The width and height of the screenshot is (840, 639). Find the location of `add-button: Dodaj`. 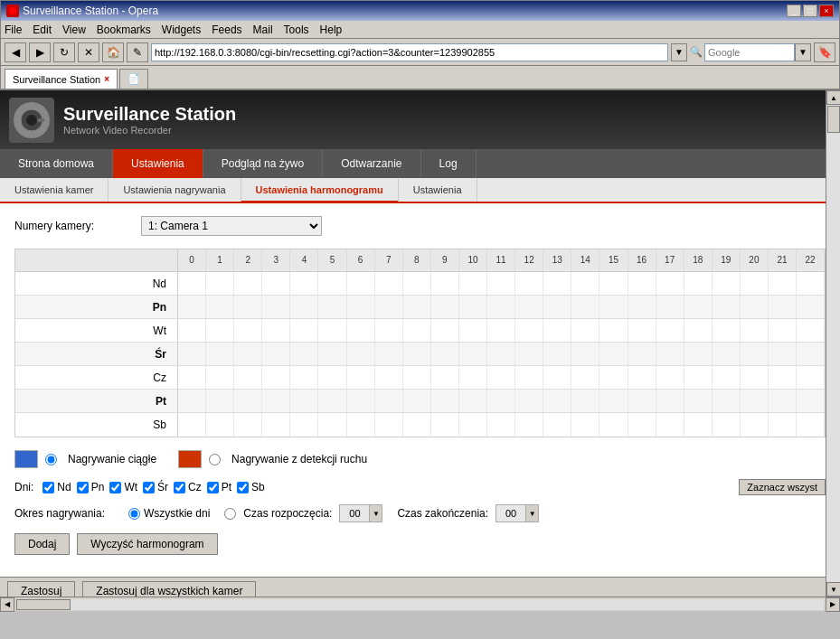

add-button: Dodaj is located at coordinates (42, 544).